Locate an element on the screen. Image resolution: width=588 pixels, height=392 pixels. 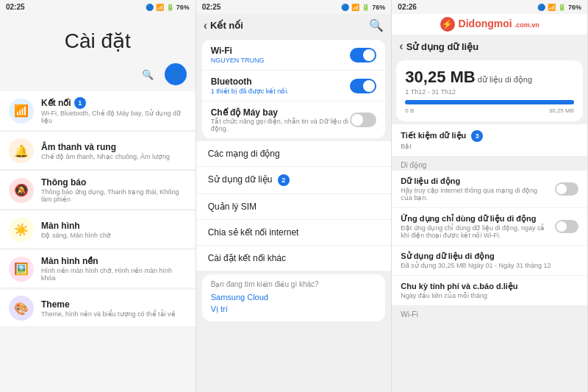
item-title-man-hinh-nen: Màn hình nền is located at coordinates (70, 261).